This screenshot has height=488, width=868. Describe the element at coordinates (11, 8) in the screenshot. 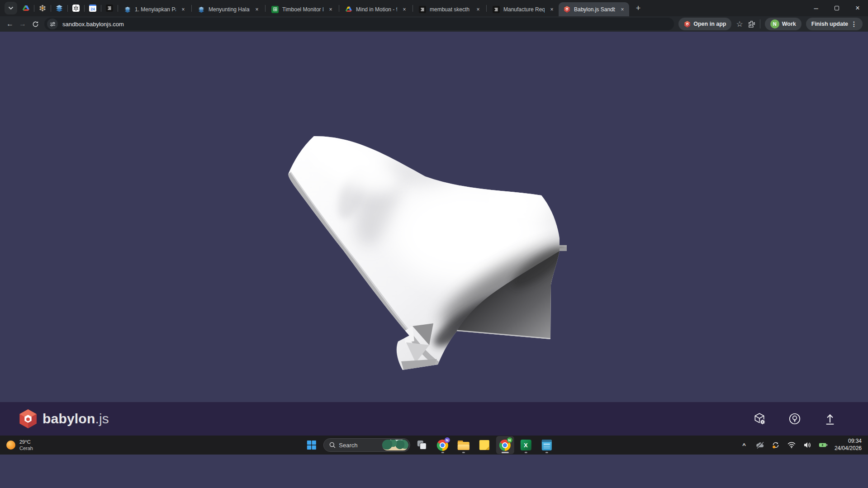

I see `chevron-down-icon` at that location.